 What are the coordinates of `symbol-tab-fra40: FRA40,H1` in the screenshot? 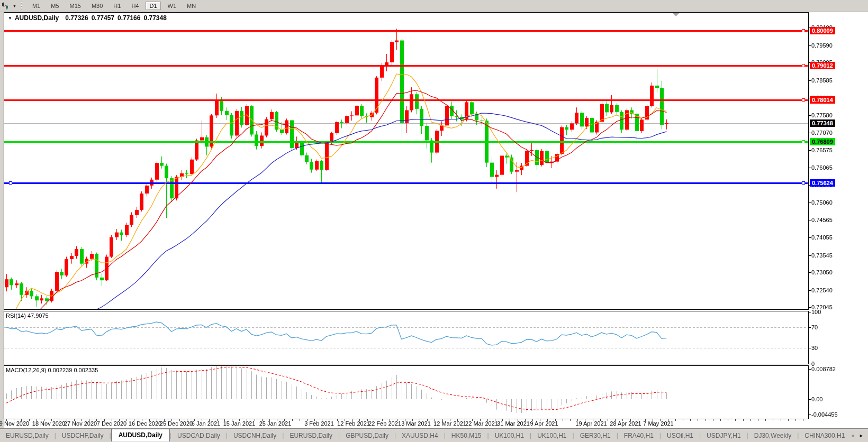 It's located at (639, 436).